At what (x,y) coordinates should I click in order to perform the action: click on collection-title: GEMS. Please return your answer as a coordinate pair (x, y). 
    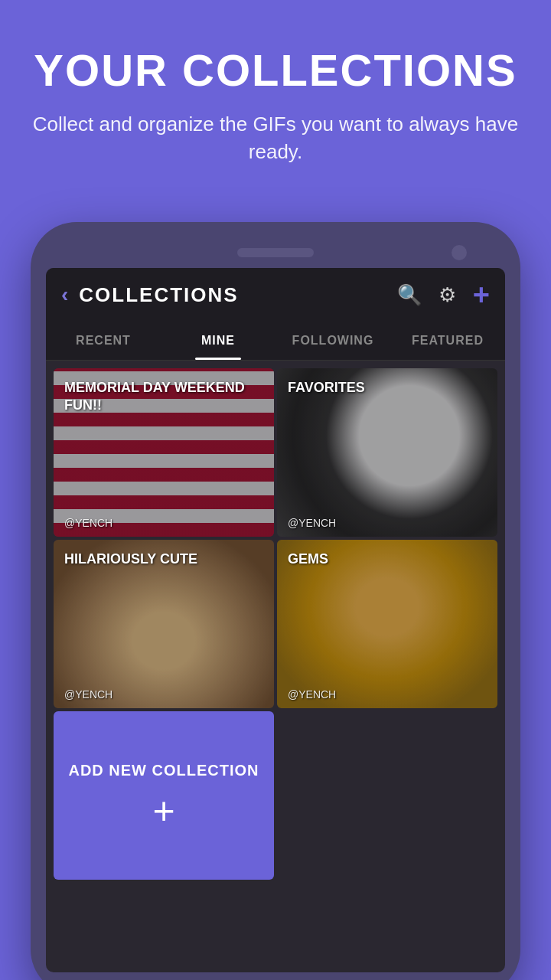
    Looking at the image, I should click on (308, 559).